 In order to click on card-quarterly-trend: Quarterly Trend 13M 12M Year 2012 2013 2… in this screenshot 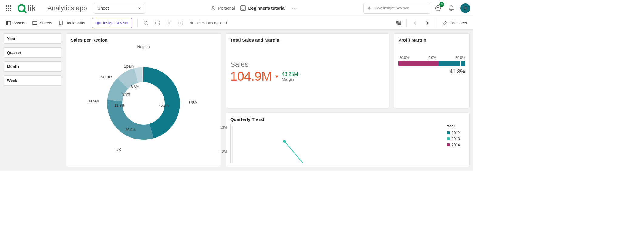, I will do `click(348, 140)`.